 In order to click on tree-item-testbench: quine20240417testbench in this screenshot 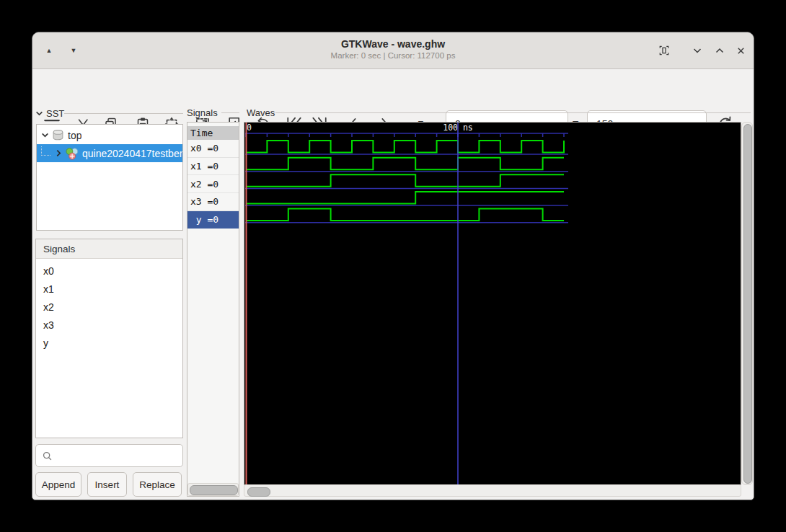, I will do `click(110, 153)`.